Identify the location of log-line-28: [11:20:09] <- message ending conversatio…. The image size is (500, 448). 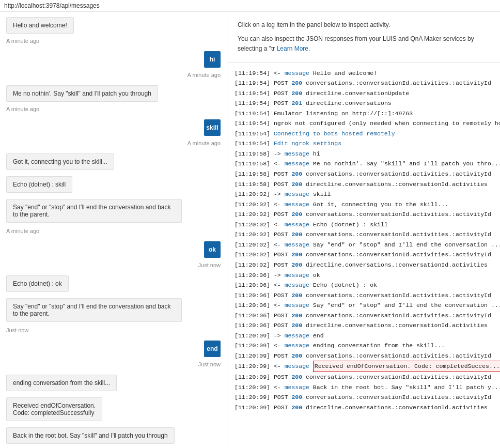
(364, 346).